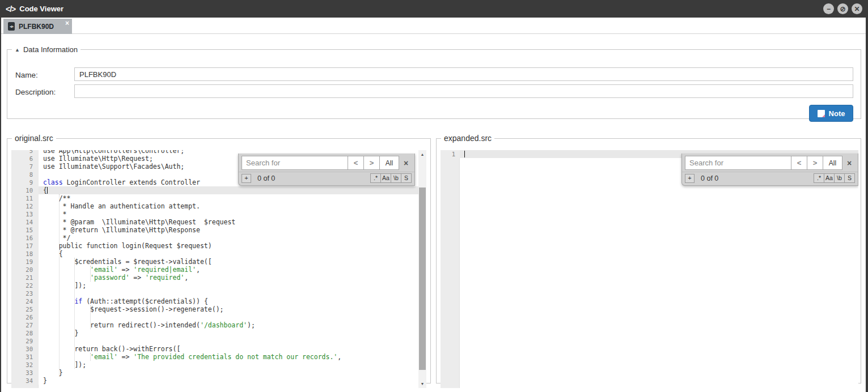 The height and width of the screenshot is (392, 868). Describe the element at coordinates (124, 301) in the screenshot. I see `code-text: if (Auth::attempt($credentials)) {` at that location.